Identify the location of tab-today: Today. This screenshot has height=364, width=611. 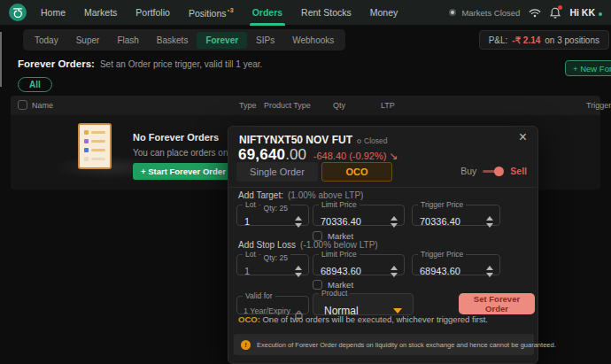
(46, 41).